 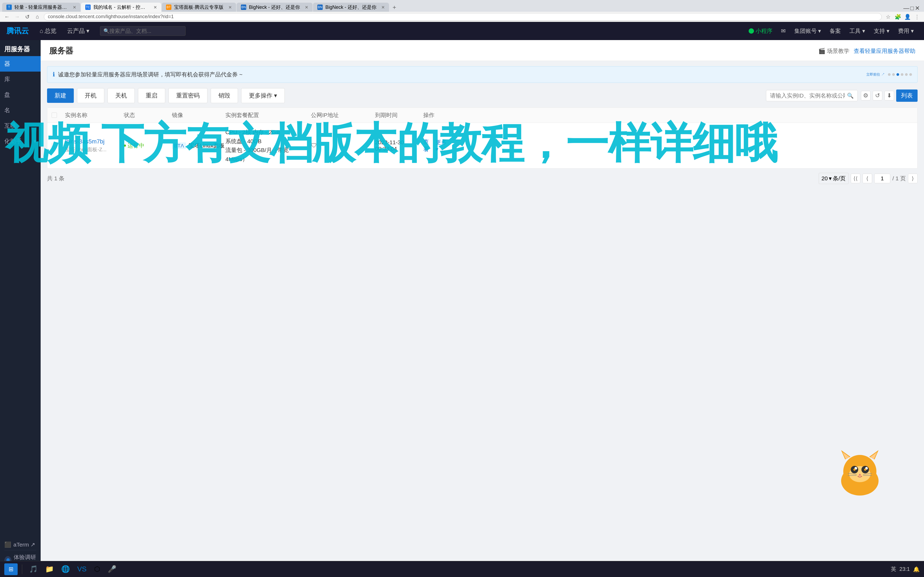 I want to click on header-name: 实例名称, so click(x=94, y=115).